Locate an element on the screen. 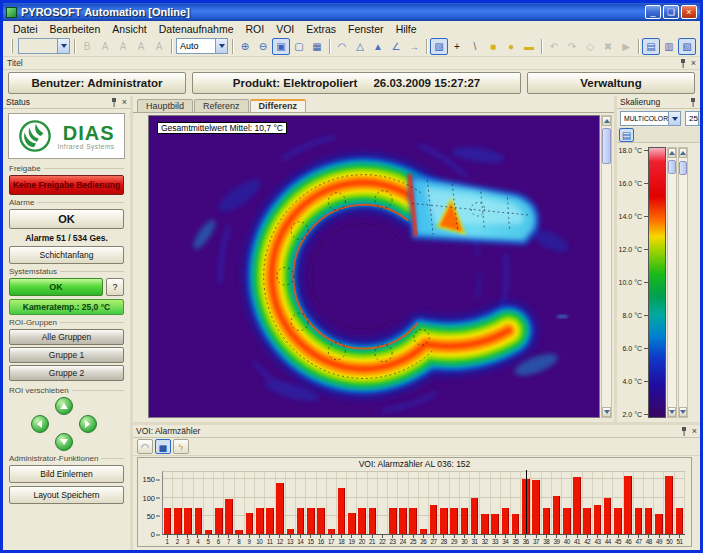 This screenshot has width=703, height=553. alarm-ok-button: OK is located at coordinates (66, 219).